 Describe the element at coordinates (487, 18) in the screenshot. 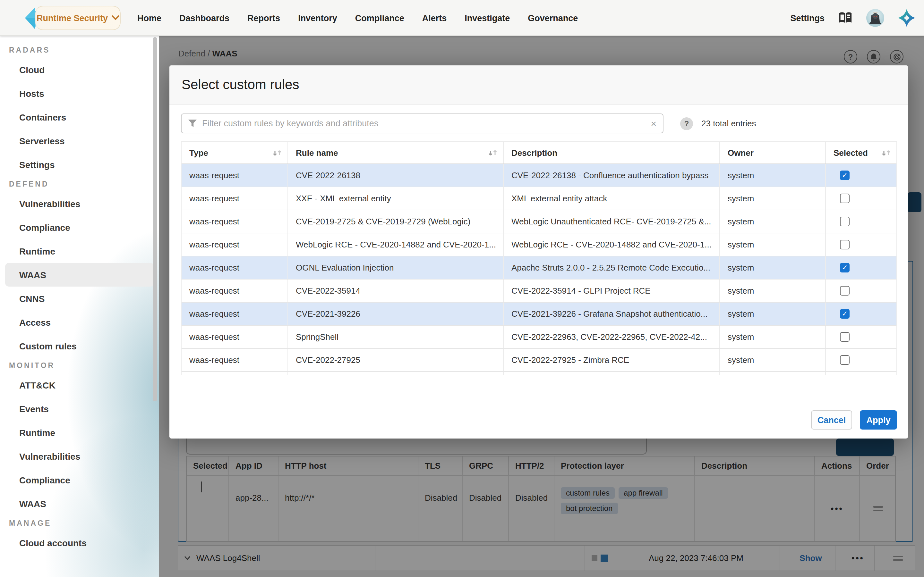

I see `nav-item-investigate: Investigate` at that location.